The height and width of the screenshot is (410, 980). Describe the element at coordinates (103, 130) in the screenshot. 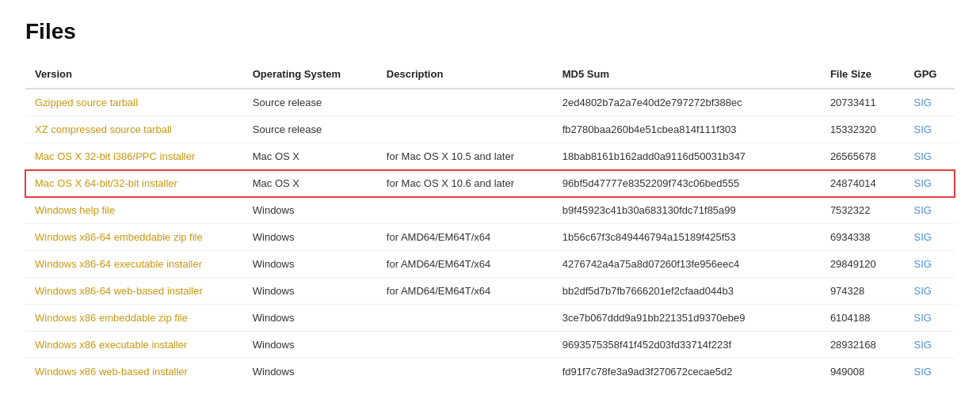

I see `file-version-link: XZ compressed source tarball` at that location.